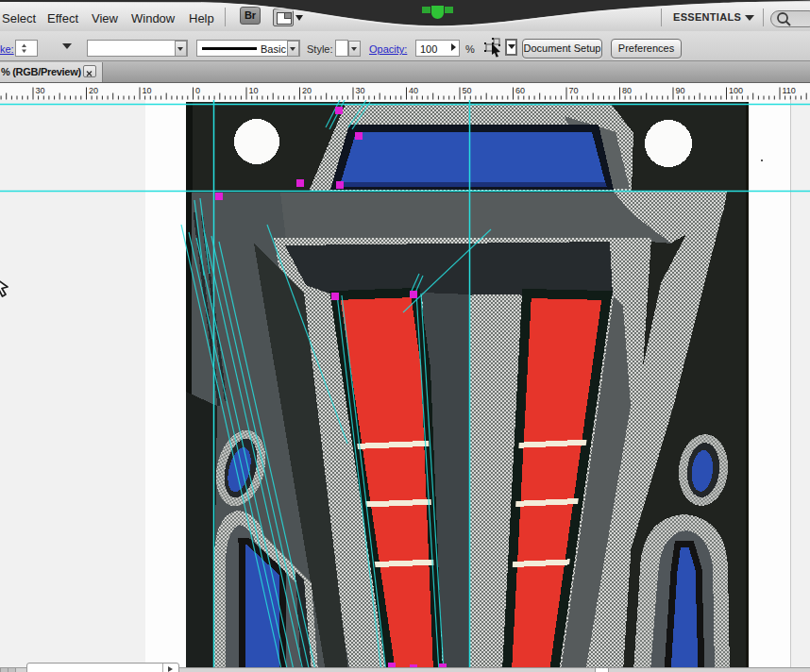  What do you see at coordinates (789, 91) in the screenshot?
I see `svg-text: 110` at bounding box center [789, 91].